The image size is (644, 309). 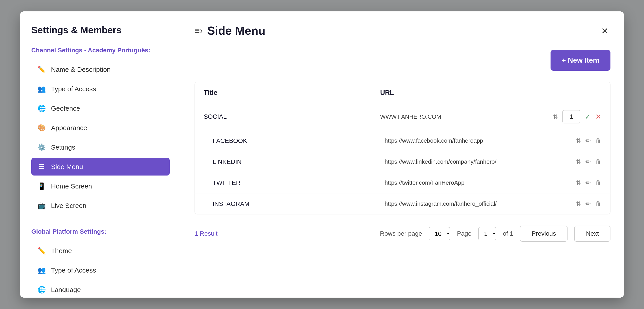 I want to click on sidebar-item-global-type-of-access: 👥 Type of Access, so click(x=100, y=270).